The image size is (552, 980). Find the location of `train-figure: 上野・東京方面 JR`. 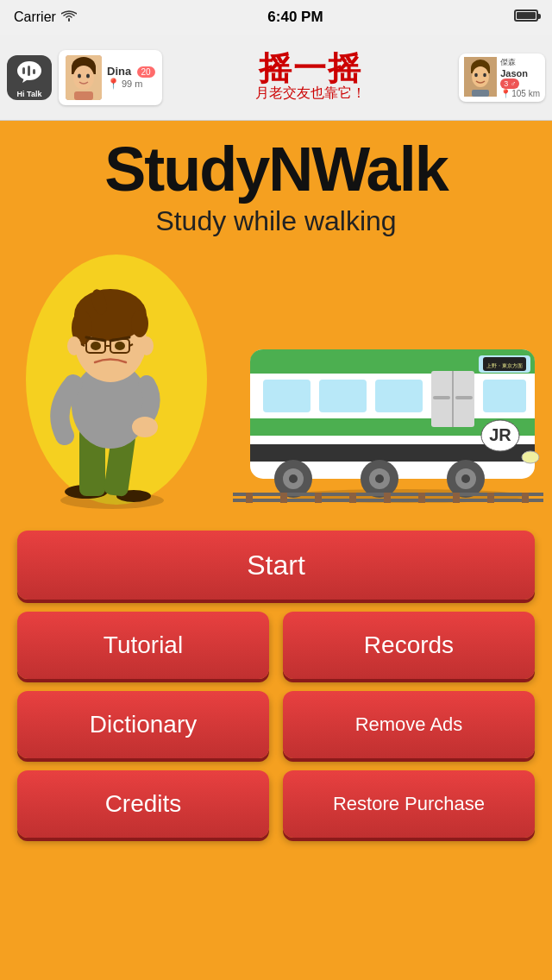

train-figure: 上野・東京方面 JR is located at coordinates (388, 405).